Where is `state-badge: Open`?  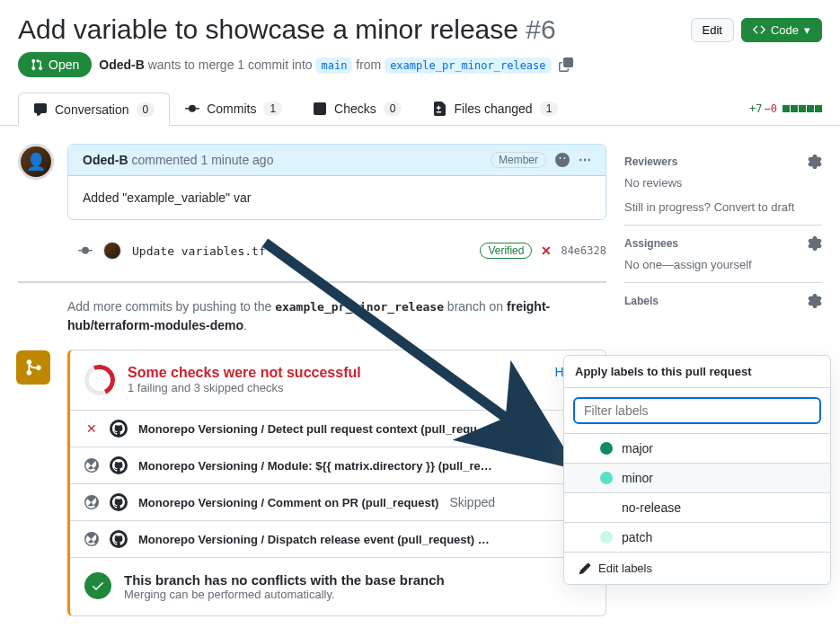
state-badge: Open is located at coordinates (55, 65).